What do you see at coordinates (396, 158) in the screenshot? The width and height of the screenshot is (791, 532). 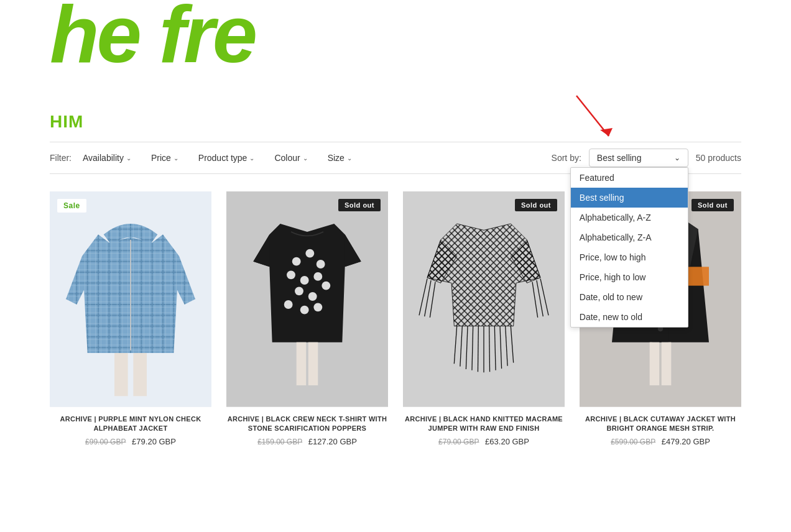 I see `filter-bar: Filter: Availability ⌄ Price ⌄ Product t…` at bounding box center [396, 158].